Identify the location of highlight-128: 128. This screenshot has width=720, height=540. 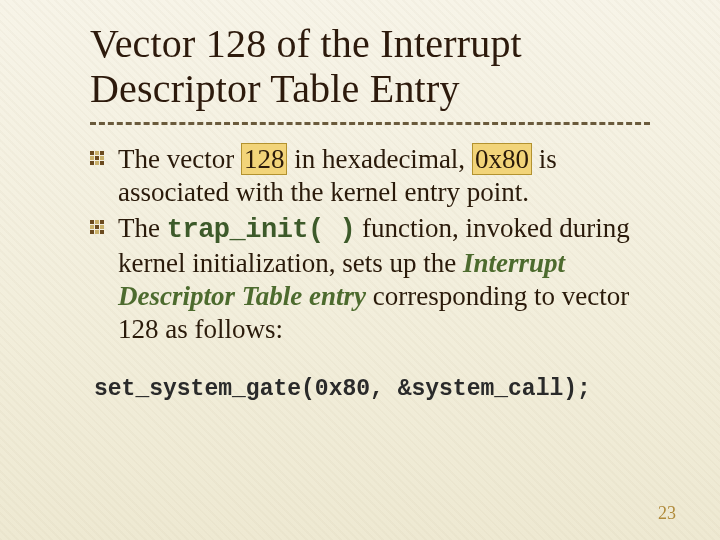
(264, 159).